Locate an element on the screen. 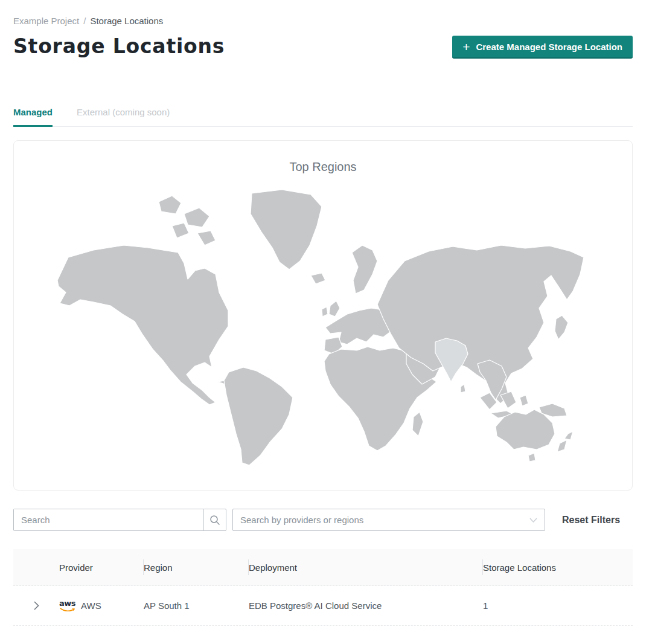 This screenshot has width=652, height=644. page-header: Storage Locations + Create Managed Stora… is located at coordinates (323, 47).